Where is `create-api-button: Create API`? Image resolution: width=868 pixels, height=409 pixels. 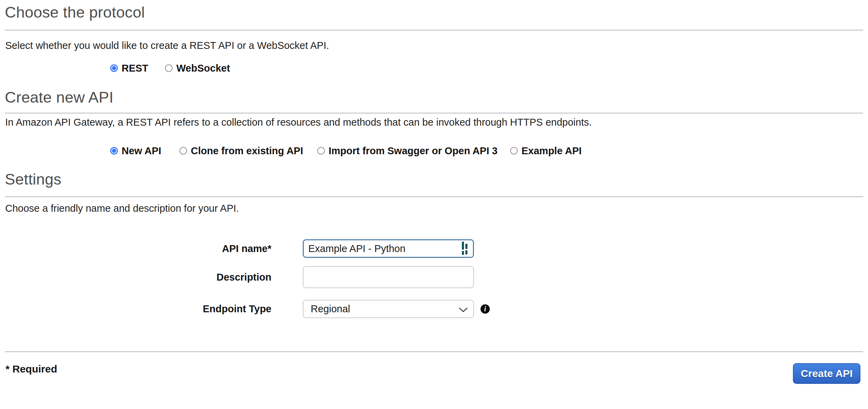
create-api-button: Create API is located at coordinates (827, 374).